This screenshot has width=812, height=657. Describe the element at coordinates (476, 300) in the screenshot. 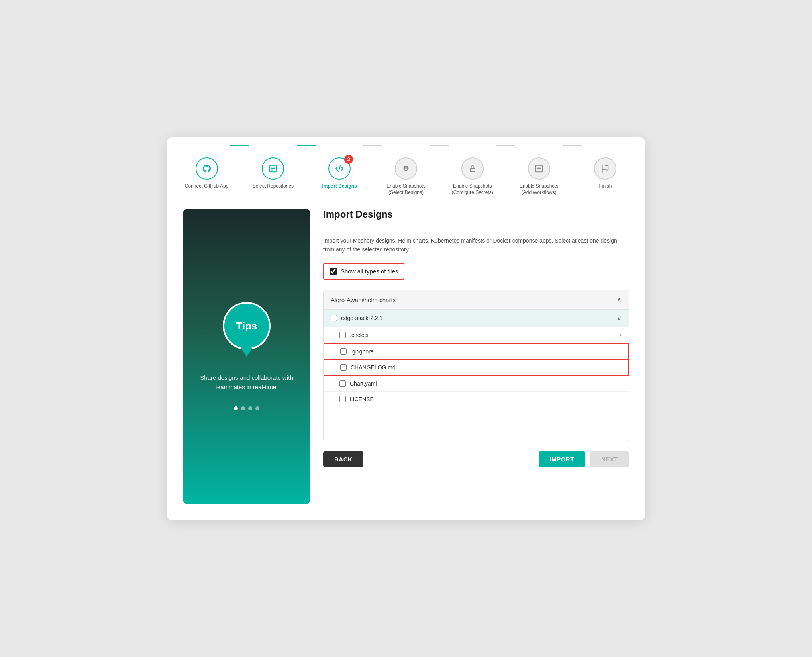

I see `repo-header: Alero-Awani/helm-charts ∧` at that location.